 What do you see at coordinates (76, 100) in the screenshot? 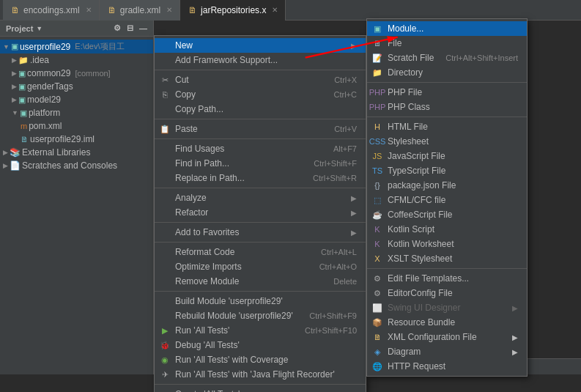
I see `tree-item-model29: ▶ ▣ model29` at bounding box center [76, 100].